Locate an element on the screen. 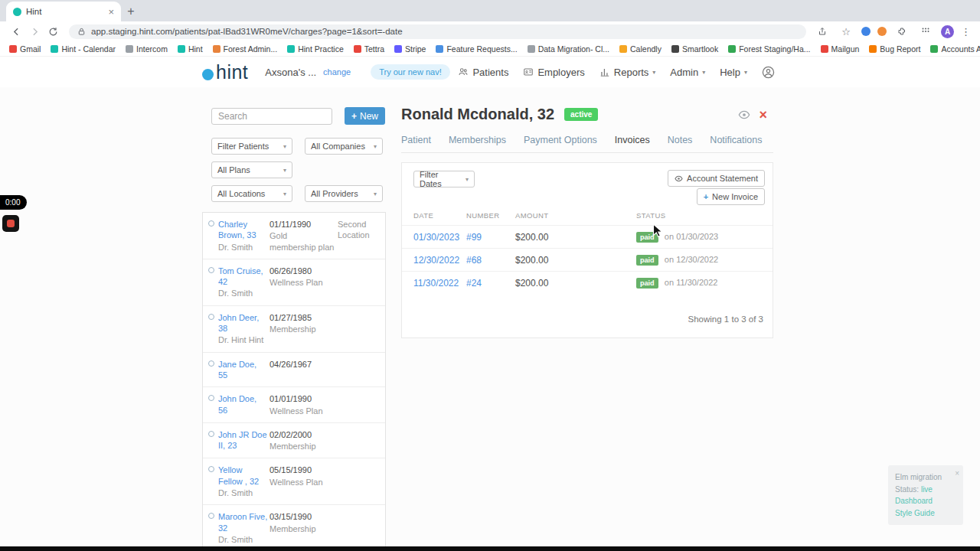  patient-list-item: John Doe, 56 01/01/1990 Wellness Plan is located at coordinates (294, 406).